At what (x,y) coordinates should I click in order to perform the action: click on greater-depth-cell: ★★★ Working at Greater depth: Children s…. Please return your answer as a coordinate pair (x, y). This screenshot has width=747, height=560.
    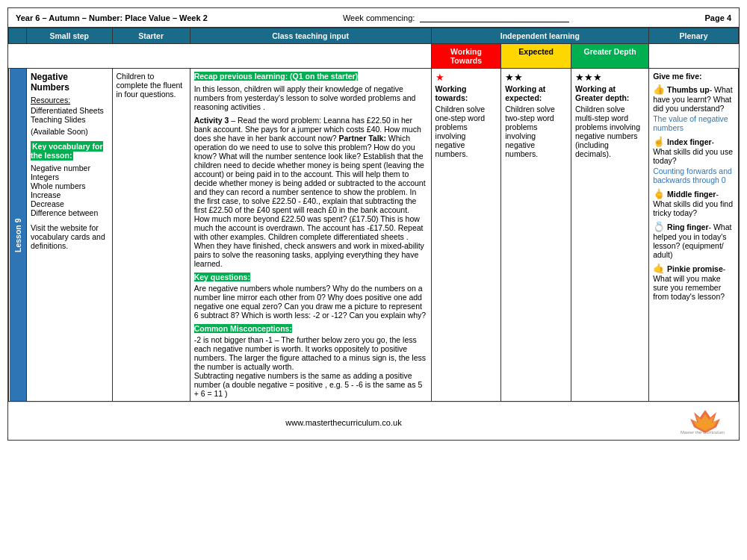
    Looking at the image, I should click on (610, 235).